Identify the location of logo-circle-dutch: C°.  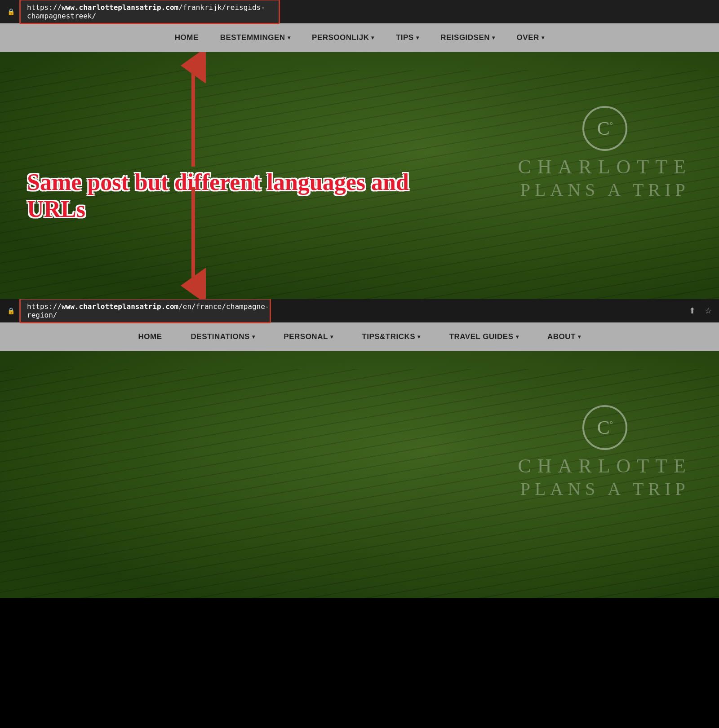
(605, 128).